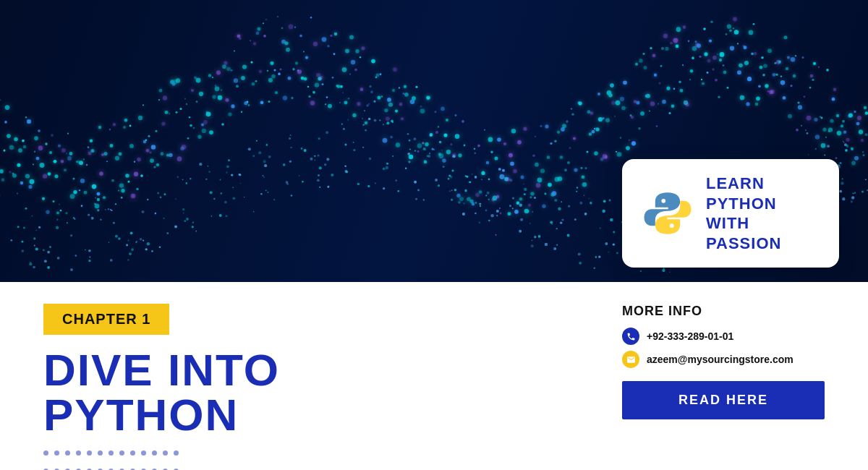 The height and width of the screenshot is (470, 868). What do you see at coordinates (668, 213) in the screenshot?
I see `python-logo-icon` at bounding box center [668, 213].